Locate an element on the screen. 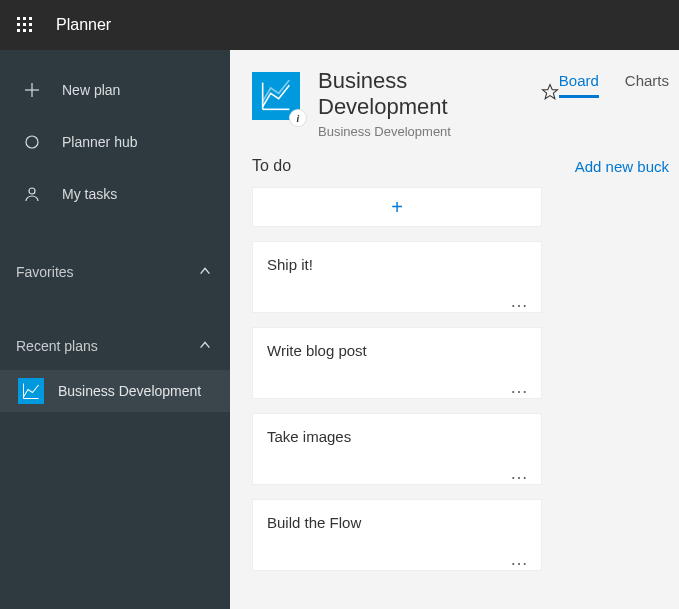 Image resolution: width=679 pixels, height=609 pixels. app-title: Planner is located at coordinates (84, 25).